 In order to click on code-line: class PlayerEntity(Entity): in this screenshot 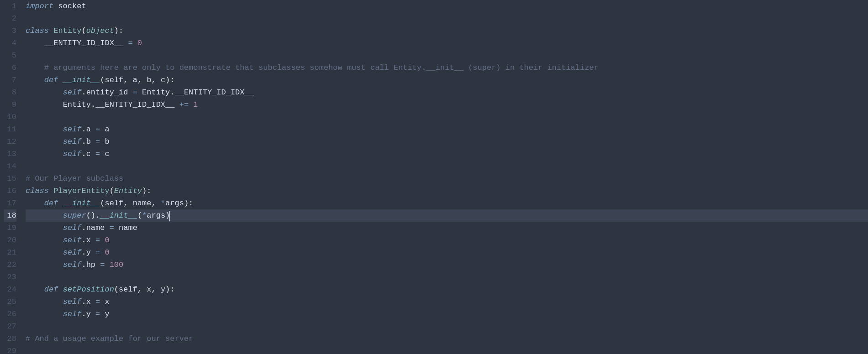, I will do `click(447, 191)`.